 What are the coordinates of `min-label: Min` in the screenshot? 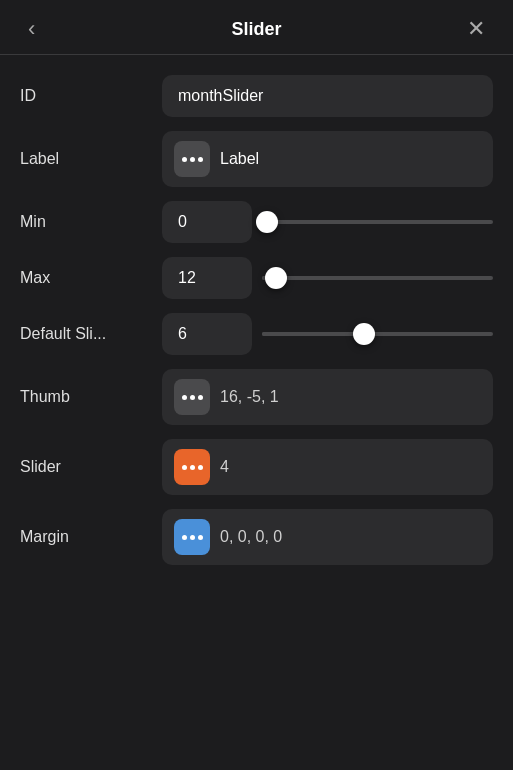 It's located at (85, 222).